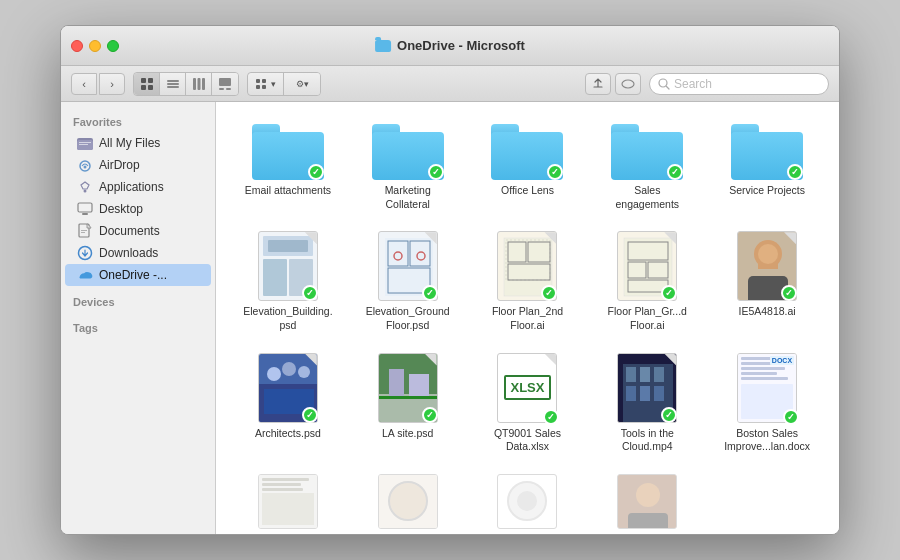 The image size is (900, 560). Describe the element at coordinates (112, 84) in the screenshot. I see `forward-button: ›` at that location.